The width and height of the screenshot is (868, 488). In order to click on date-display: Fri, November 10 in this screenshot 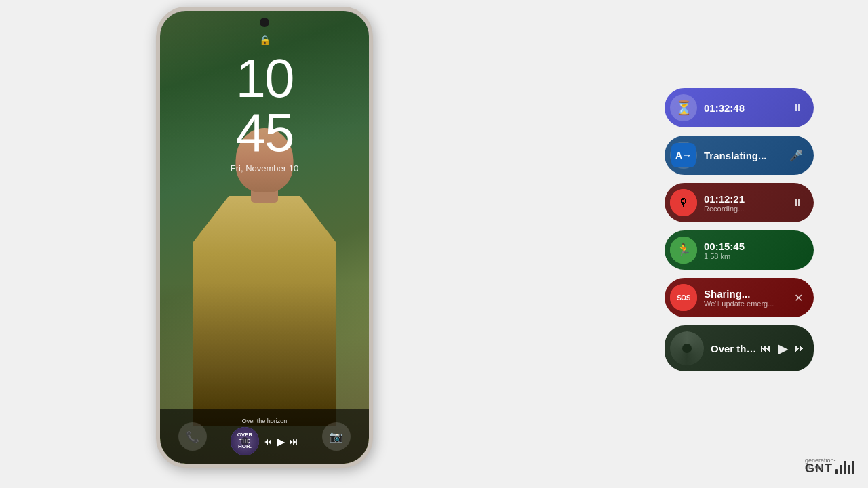, I will do `click(264, 168)`.